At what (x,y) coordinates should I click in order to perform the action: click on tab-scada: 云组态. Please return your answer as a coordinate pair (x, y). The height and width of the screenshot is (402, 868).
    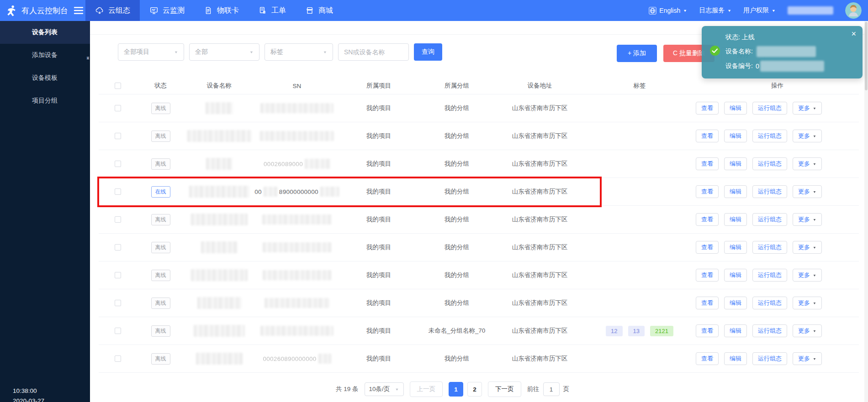
    Looking at the image, I should click on (112, 10).